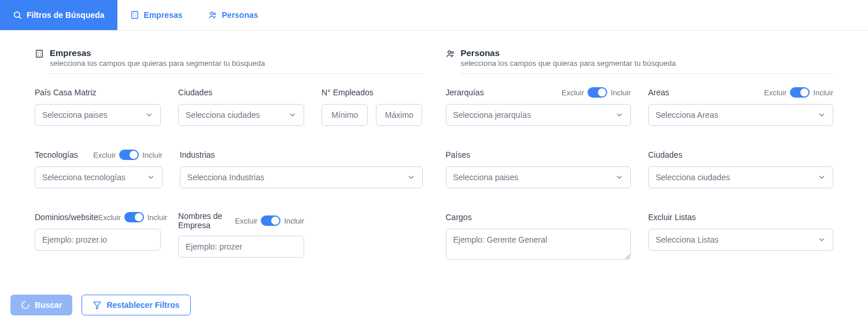 This screenshot has width=868, height=331. I want to click on divider, so click(648, 74).